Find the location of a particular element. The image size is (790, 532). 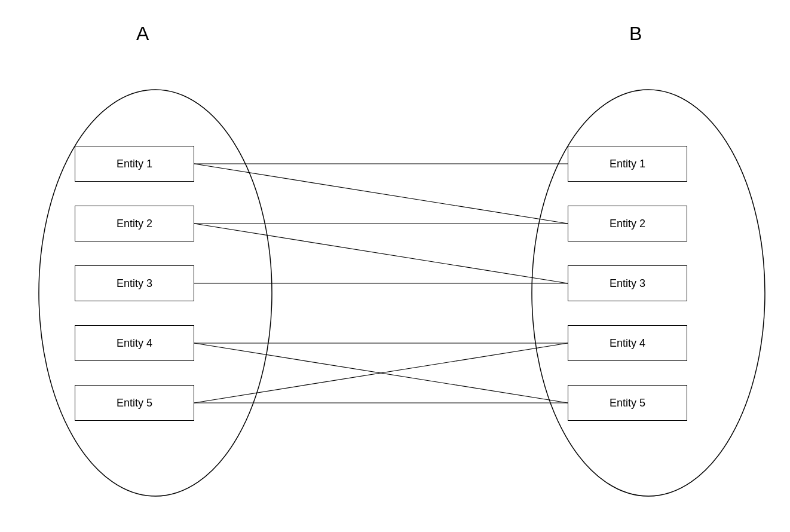

group-a-label: A is located at coordinates (142, 33).